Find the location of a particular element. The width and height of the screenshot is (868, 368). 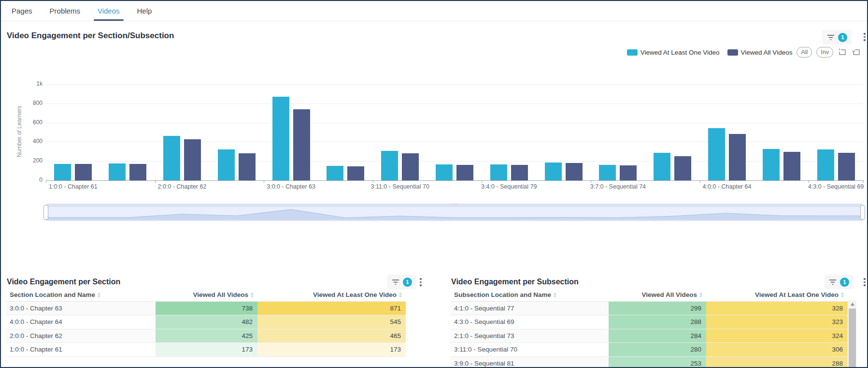

x-axis-label: 2:0:0 - Chapter 62 is located at coordinates (182, 187).